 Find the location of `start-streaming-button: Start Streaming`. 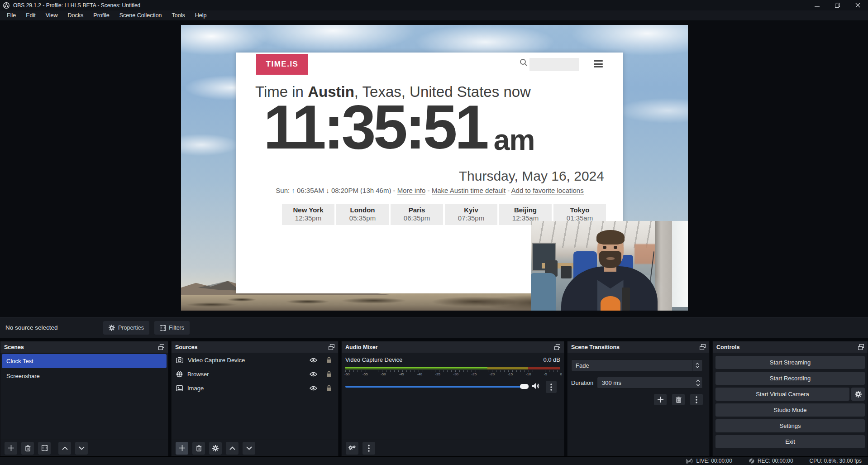

start-streaming-button: Start Streaming is located at coordinates (790, 362).